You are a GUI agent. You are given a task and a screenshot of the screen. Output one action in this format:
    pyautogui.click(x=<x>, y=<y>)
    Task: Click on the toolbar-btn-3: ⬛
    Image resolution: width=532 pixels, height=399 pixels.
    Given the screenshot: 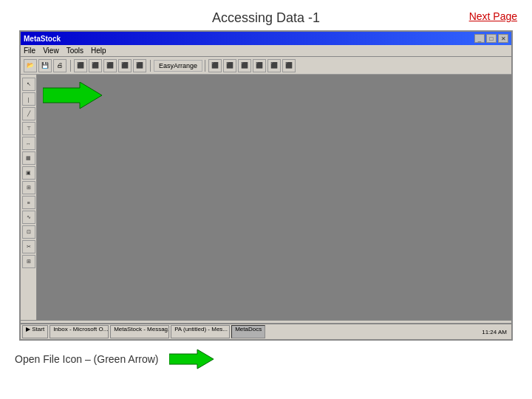 What is the action you would take?
    pyautogui.click(x=110, y=66)
    